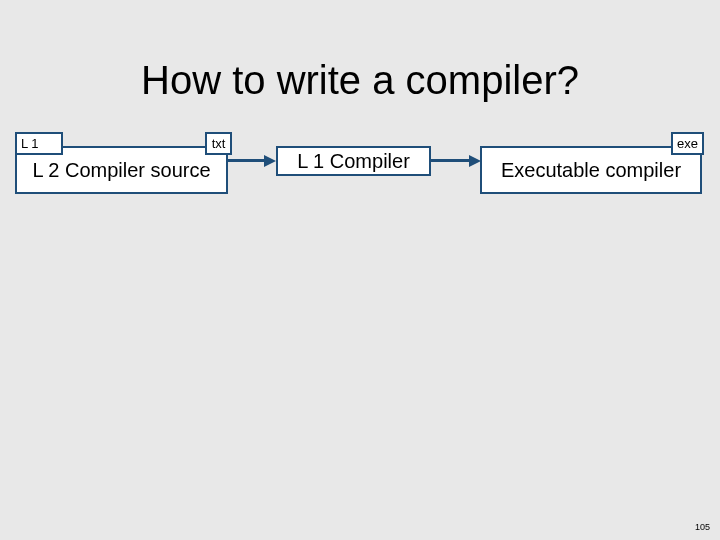  Describe the element at coordinates (354, 161) in the screenshot. I see `box-l1-compiler: L 1 Compiler` at that location.